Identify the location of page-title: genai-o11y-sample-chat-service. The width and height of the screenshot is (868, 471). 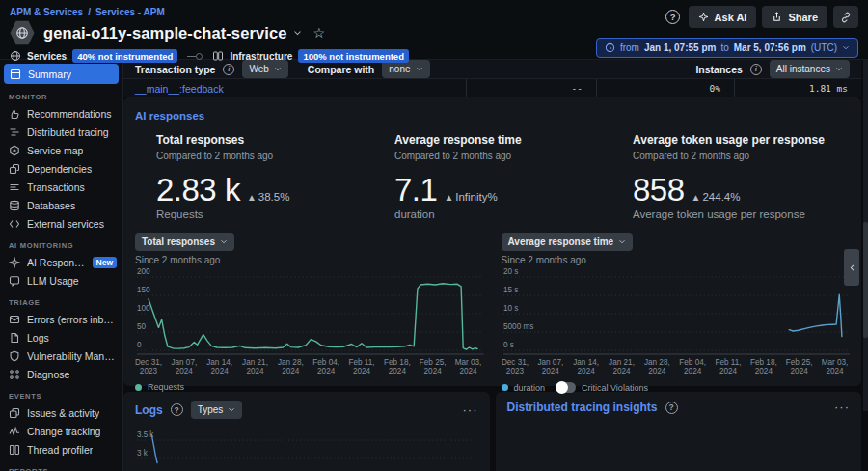
(165, 33).